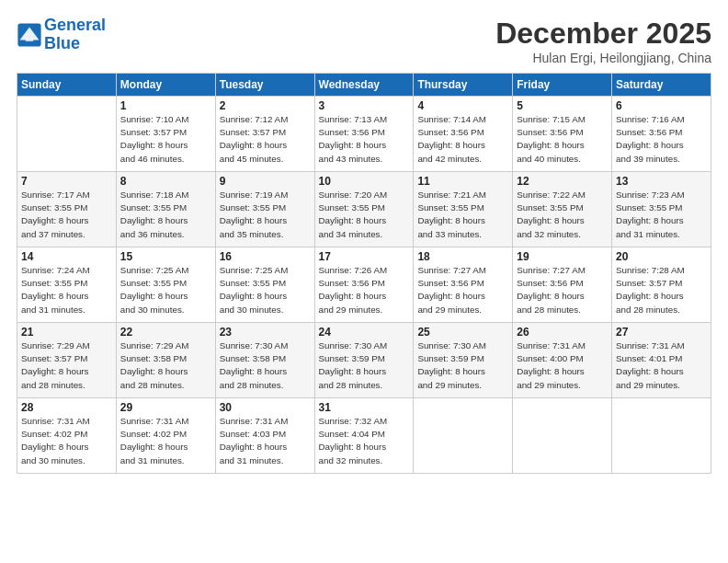 This screenshot has width=728, height=563. What do you see at coordinates (165, 134) in the screenshot?
I see `calendar-cell: 1Sunrise: 7:10 AMSunset: 3:57 PMDaylight…` at bounding box center [165, 134].